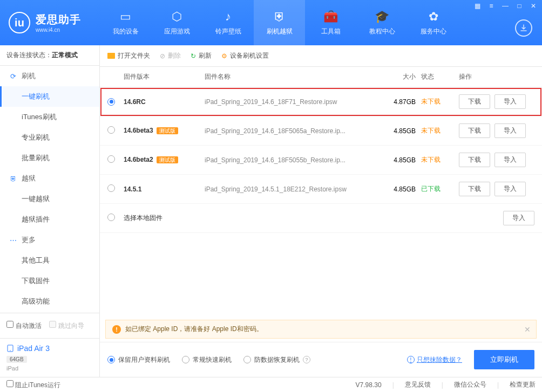 This screenshot has width=542, height=392. Describe the element at coordinates (139, 360) in the screenshot. I see `option-keep-data: 保留用户资料刷机` at that location.